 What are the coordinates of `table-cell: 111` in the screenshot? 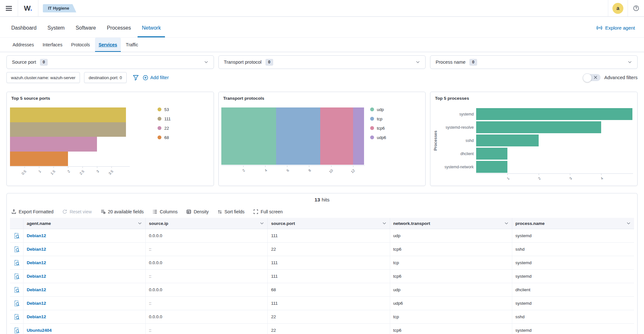 It's located at (329, 276).